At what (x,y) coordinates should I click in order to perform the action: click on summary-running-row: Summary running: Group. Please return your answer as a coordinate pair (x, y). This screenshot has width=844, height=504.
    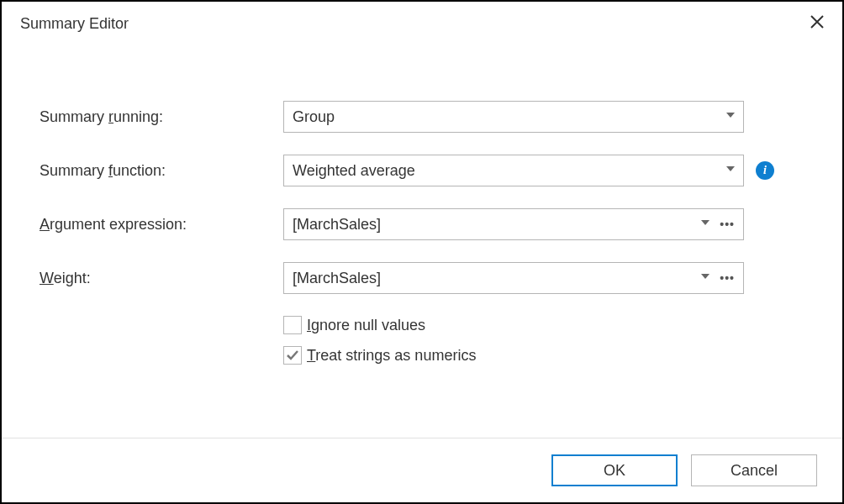
    Looking at the image, I should click on (422, 117).